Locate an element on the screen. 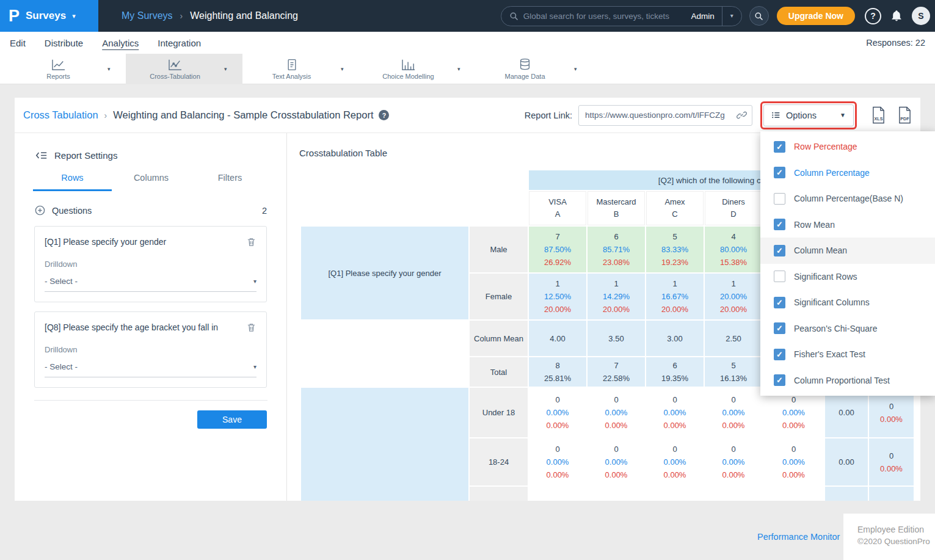 This screenshot has height=560, width=935. data-cell: 120.00%20.00% is located at coordinates (733, 297).